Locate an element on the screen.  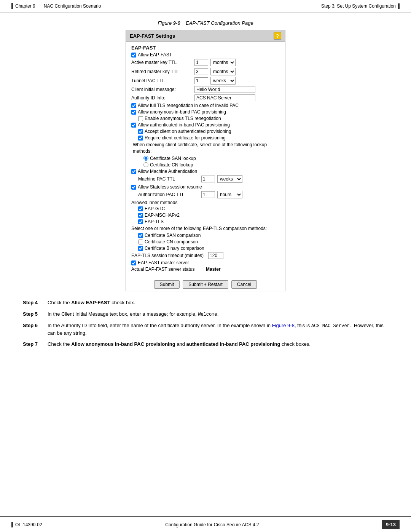
lookup-text-content: When receiving client certificate, selec… is located at coordinates (200, 148).